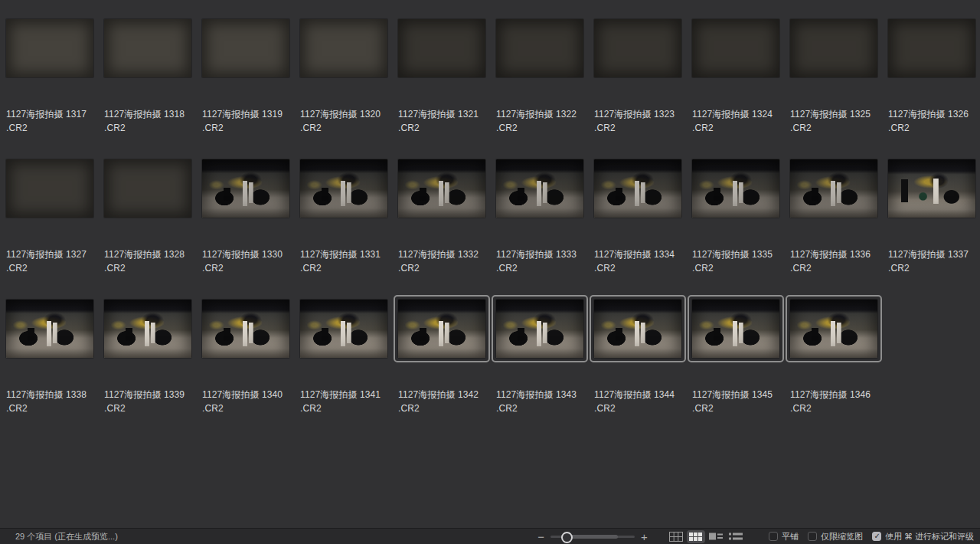 The image size is (980, 544). I want to click on file-name: 1127海报拍摄 1332.CR2, so click(444, 261).